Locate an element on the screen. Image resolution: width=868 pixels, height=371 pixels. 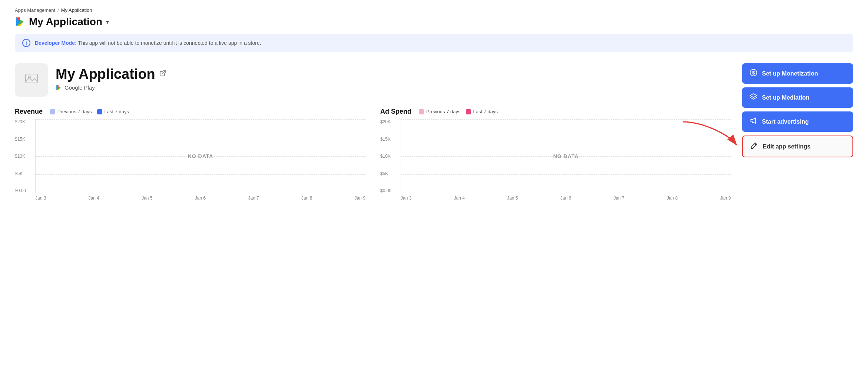
page-title: My Application is located at coordinates (66, 22).